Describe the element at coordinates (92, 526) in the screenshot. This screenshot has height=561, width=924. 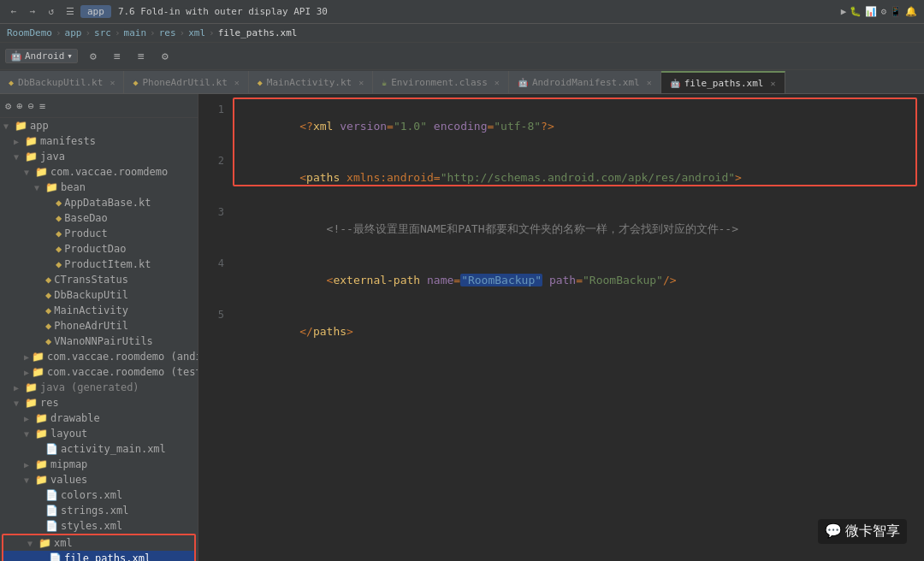
I see `sidebar-label-styles: styles.xml` at that location.